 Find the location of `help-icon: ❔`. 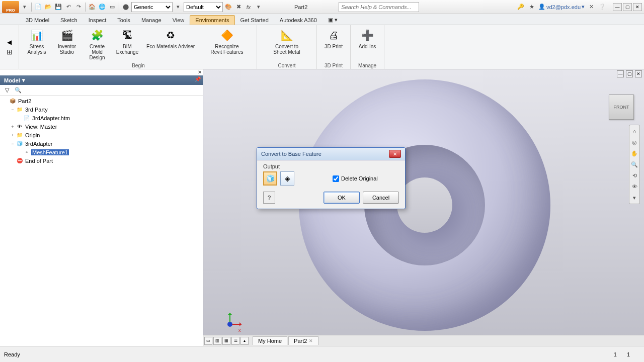

help-icon: ❔ is located at coordinates (602, 7).